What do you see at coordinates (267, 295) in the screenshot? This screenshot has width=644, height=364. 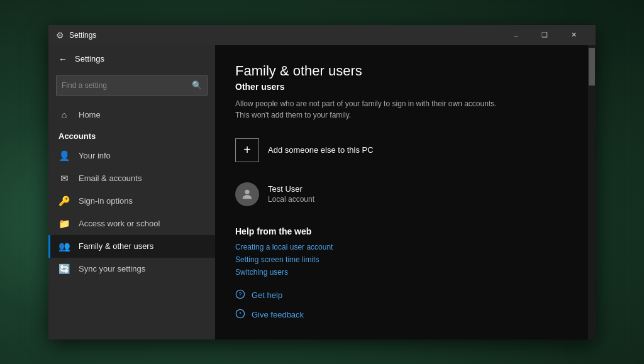 I see `get-help-label: Get help` at bounding box center [267, 295].